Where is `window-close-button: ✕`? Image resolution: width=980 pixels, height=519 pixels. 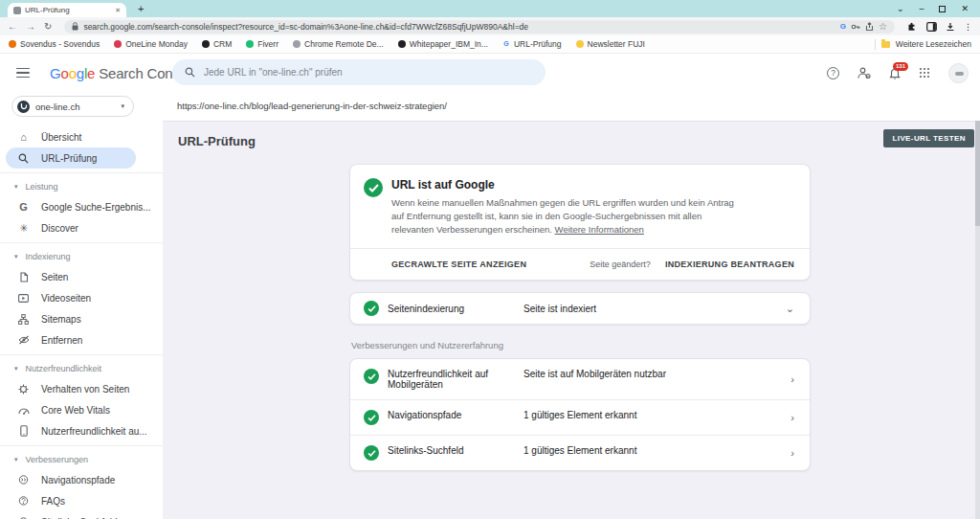
window-close-button: ✕ is located at coordinates (965, 9).